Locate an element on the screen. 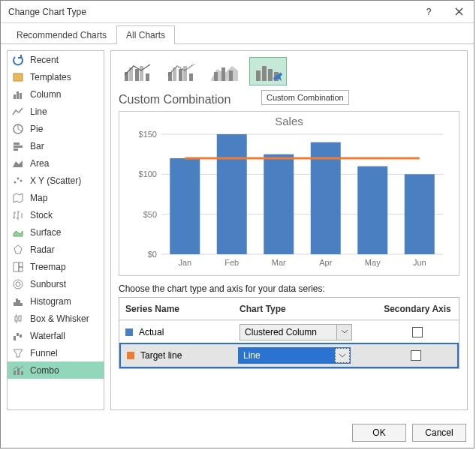  subtype-tooltip: Custom Combination is located at coordinates (305, 98).